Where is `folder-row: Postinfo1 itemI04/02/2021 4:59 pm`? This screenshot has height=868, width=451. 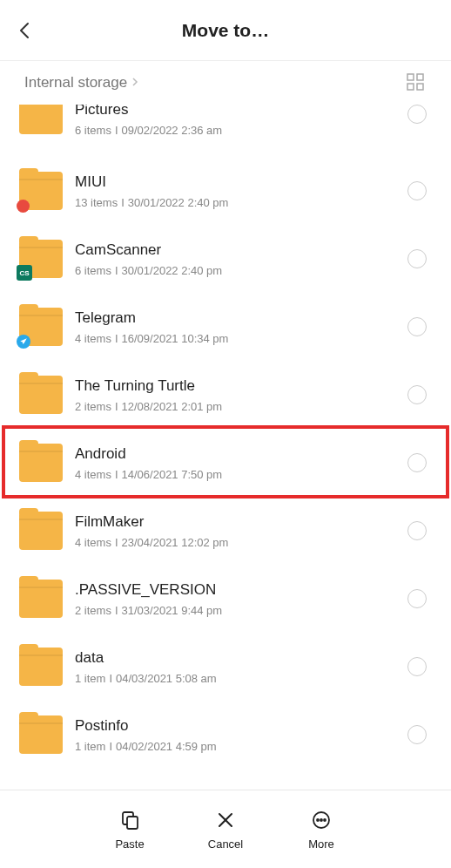 folder-row: Postinfo1 itemI04/02/2021 4:59 pm is located at coordinates (226, 735).